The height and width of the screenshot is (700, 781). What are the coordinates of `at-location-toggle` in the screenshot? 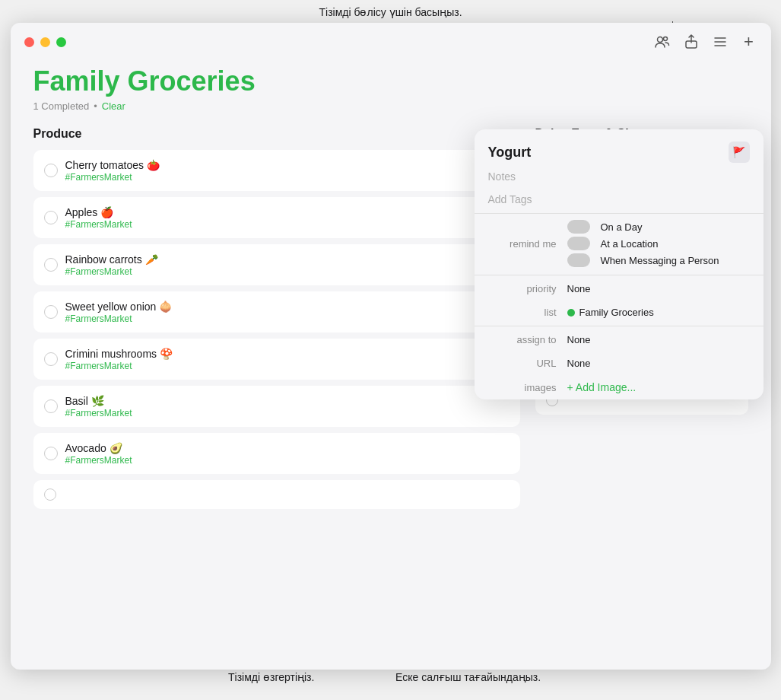 It's located at (579, 243).